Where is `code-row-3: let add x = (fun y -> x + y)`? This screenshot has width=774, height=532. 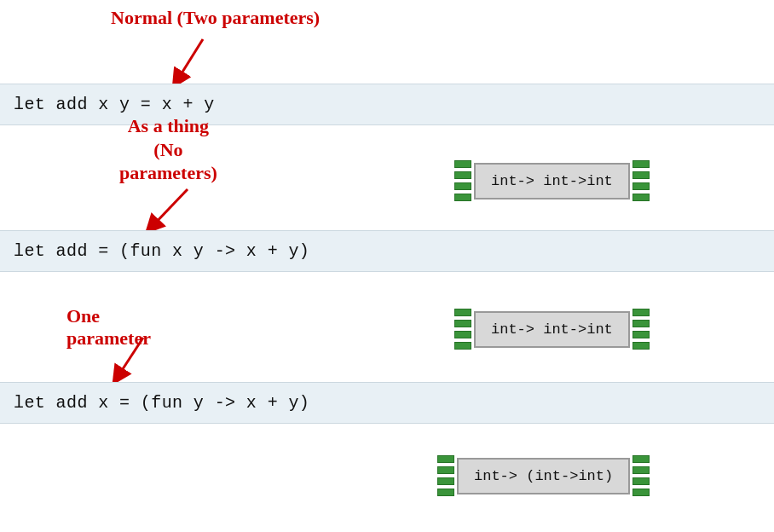
code-row-3: let add x = (fun y -> x + y) is located at coordinates (387, 402).